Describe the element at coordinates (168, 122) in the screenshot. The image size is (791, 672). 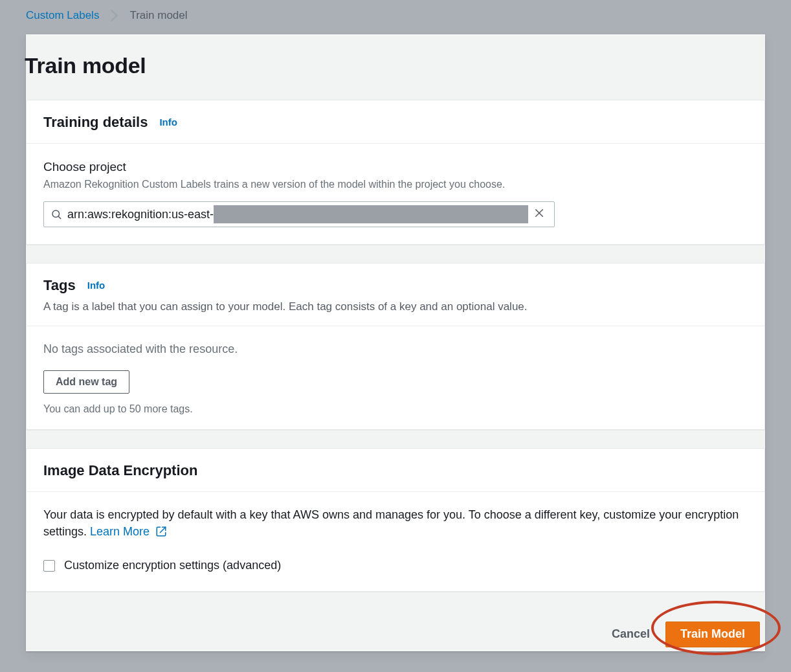
I see `training-details-info-link: Info` at that location.